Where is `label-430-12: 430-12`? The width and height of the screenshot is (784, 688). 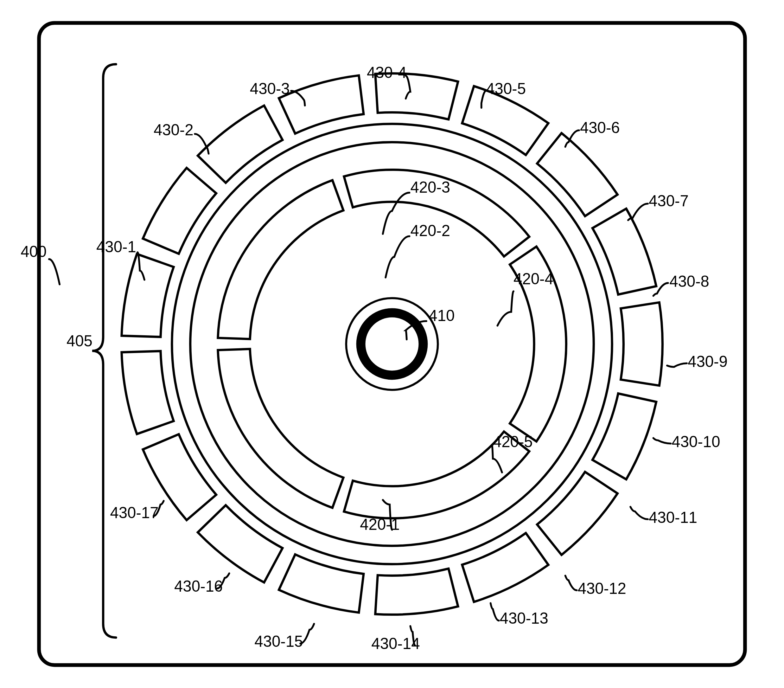 label-430-12: 430-12 is located at coordinates (602, 589).